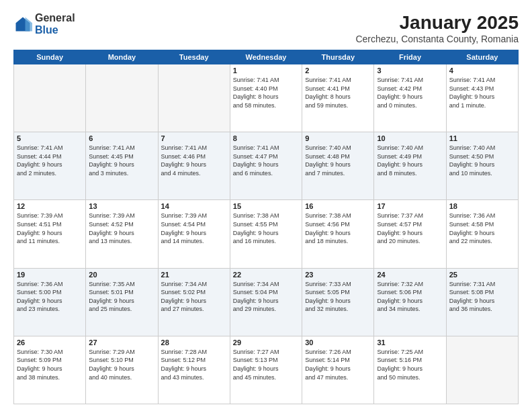  I want to click on day-info: Sunrise: 7:31 AM Sunset: 5:08 PM Dayligh…, so click(482, 297).